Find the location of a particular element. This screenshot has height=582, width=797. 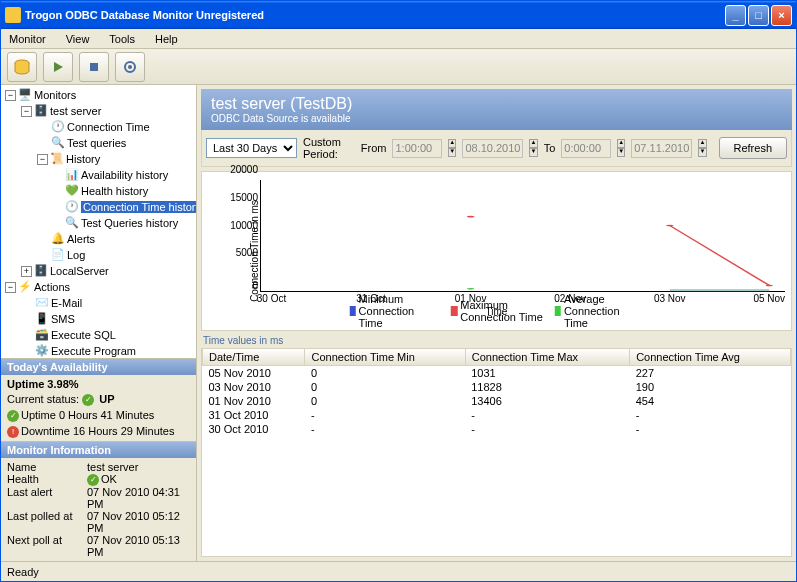

tree-actions: −⚡Actions is located at coordinates (98, 287).